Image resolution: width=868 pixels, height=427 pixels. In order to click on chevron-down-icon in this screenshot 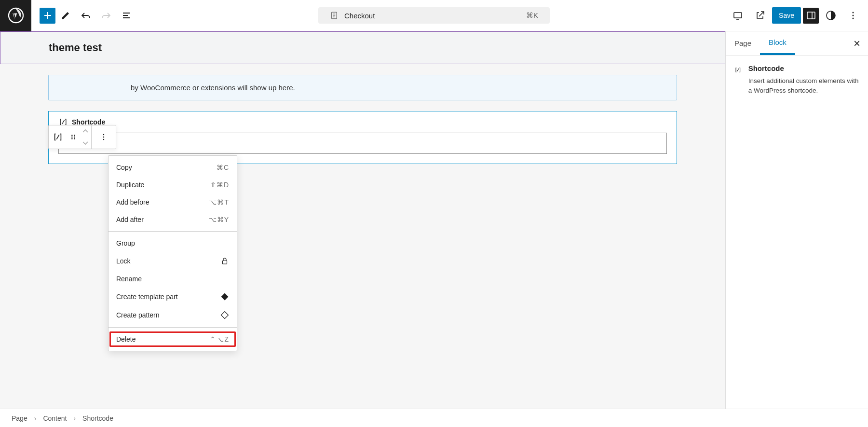, I will do `click(85, 143)`.